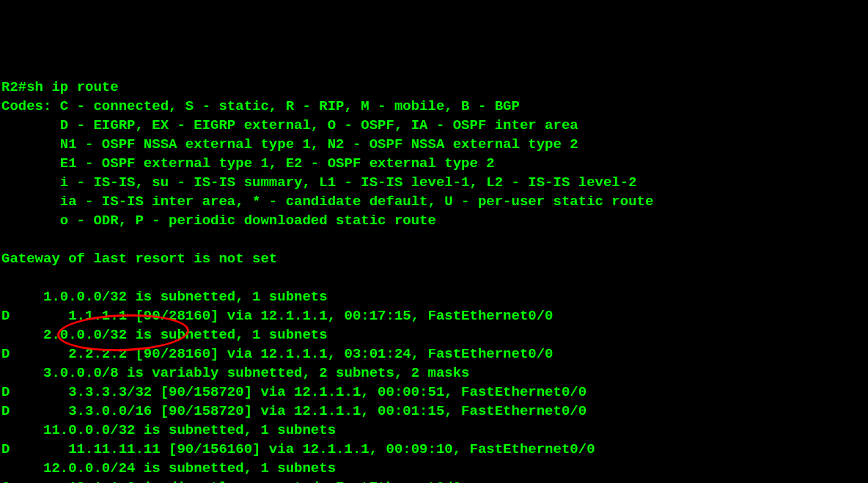 The width and height of the screenshot is (868, 483). I want to click on command-text: sh ip route, so click(72, 87).